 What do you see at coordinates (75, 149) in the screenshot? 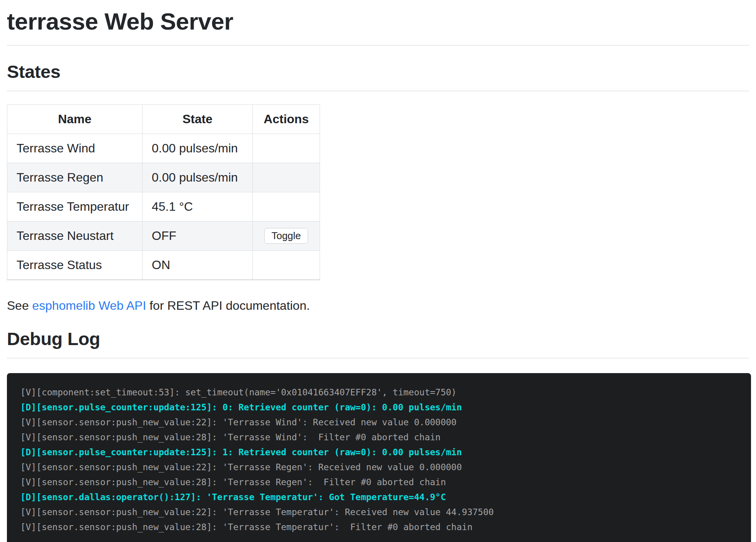
I see `state-name: Terrasse Wind` at bounding box center [75, 149].